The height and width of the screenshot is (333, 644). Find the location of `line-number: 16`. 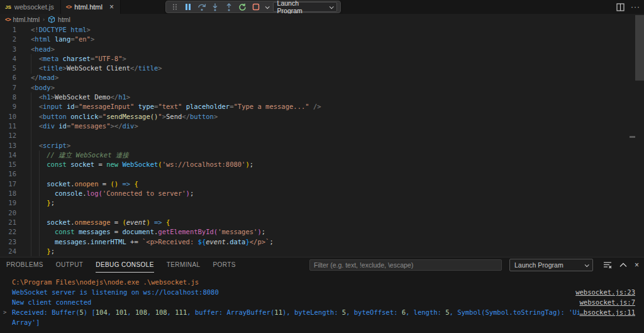

line-number: 16 is located at coordinates (8, 174).